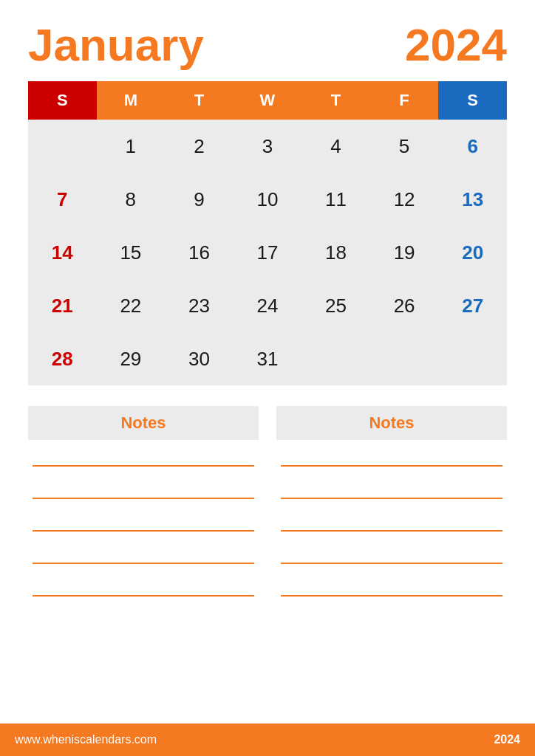  Describe the element at coordinates (268, 45) in the screenshot. I see `header: January 2024` at that location.